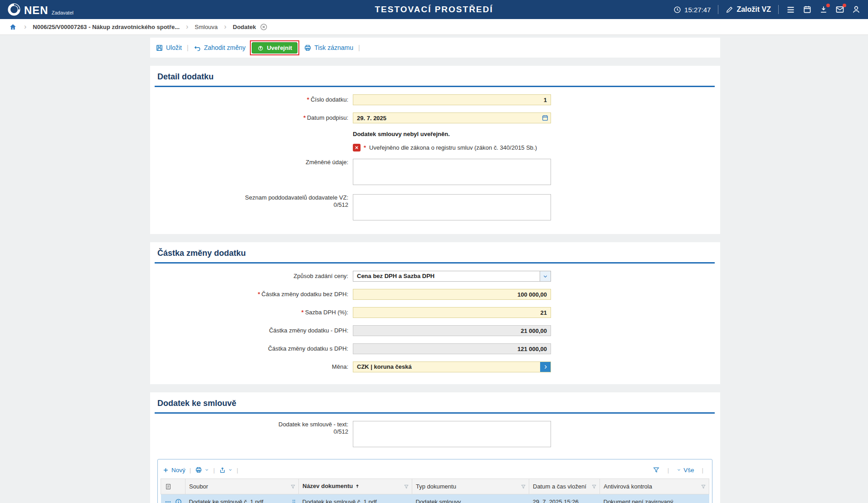  What do you see at coordinates (565, 487) in the screenshot?
I see `column-header-datum: Datum a čas vložení` at bounding box center [565, 487].